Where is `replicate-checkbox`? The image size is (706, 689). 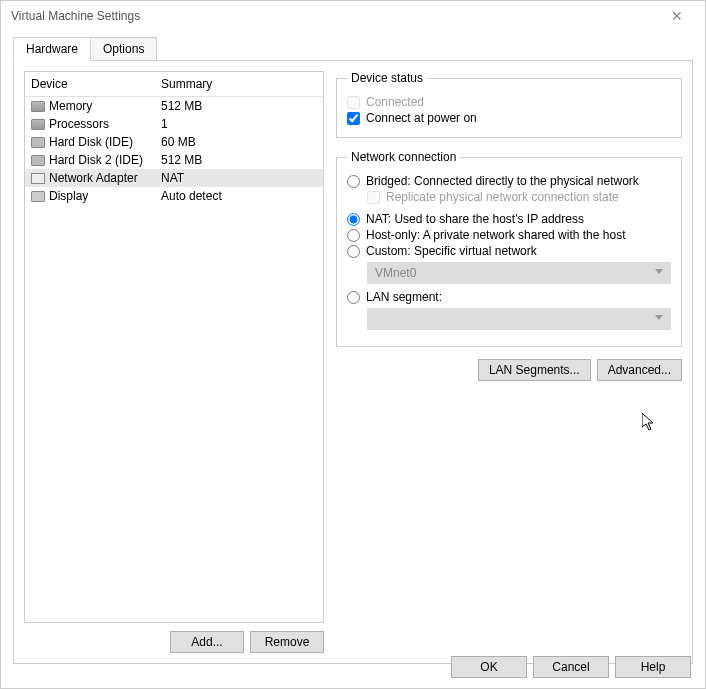
replicate-checkbox is located at coordinates (374, 198).